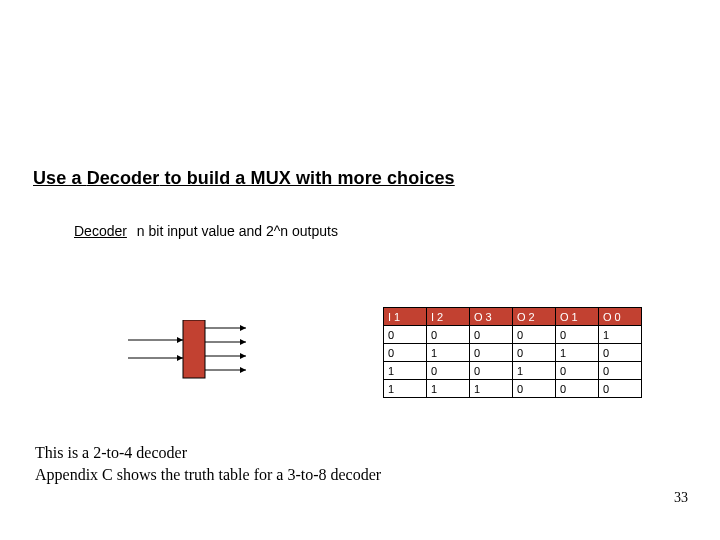 Image resolution: width=720 pixels, height=540 pixels. What do you see at coordinates (406, 317) in the screenshot?
I see `table-header: I 1` at bounding box center [406, 317].